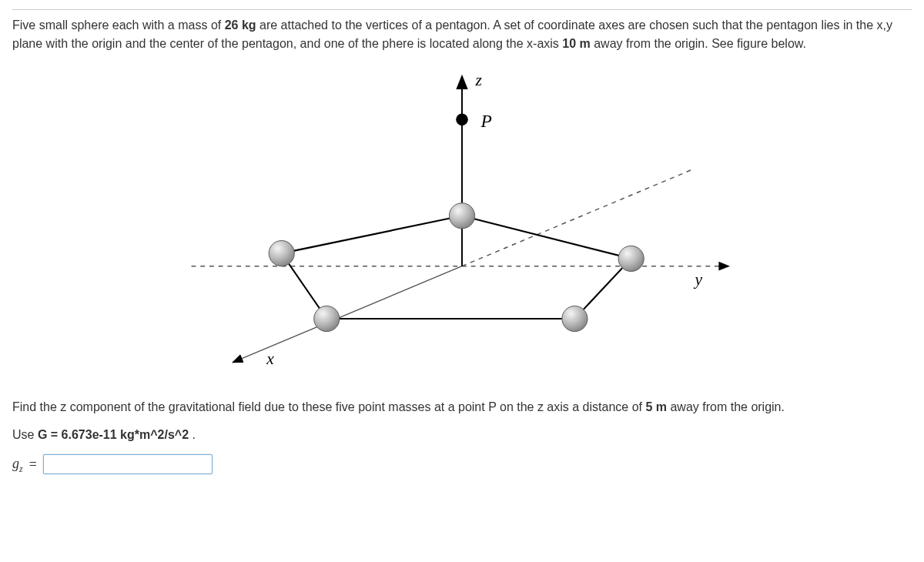 The height and width of the screenshot is (562, 924). I want to click on pentagon-outline, so click(457, 267).